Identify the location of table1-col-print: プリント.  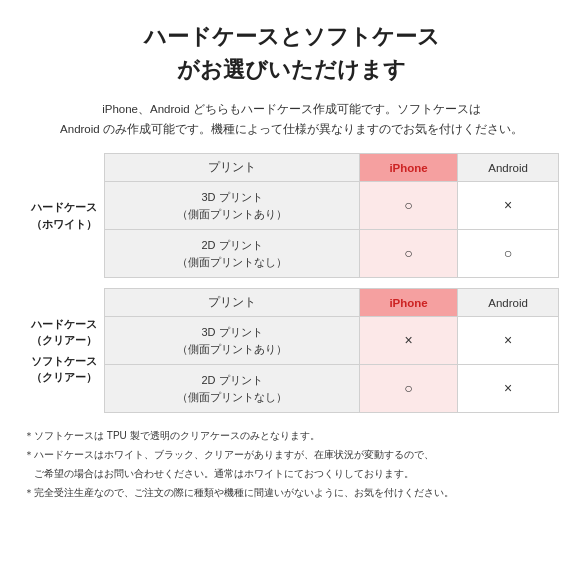
(232, 168).